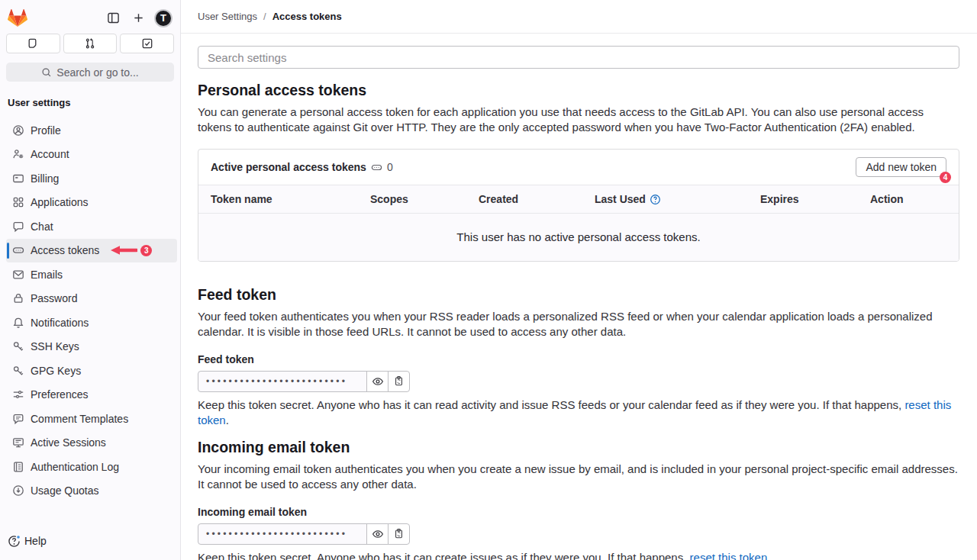  What do you see at coordinates (138, 18) in the screenshot?
I see `create-new-plus-icon` at bounding box center [138, 18].